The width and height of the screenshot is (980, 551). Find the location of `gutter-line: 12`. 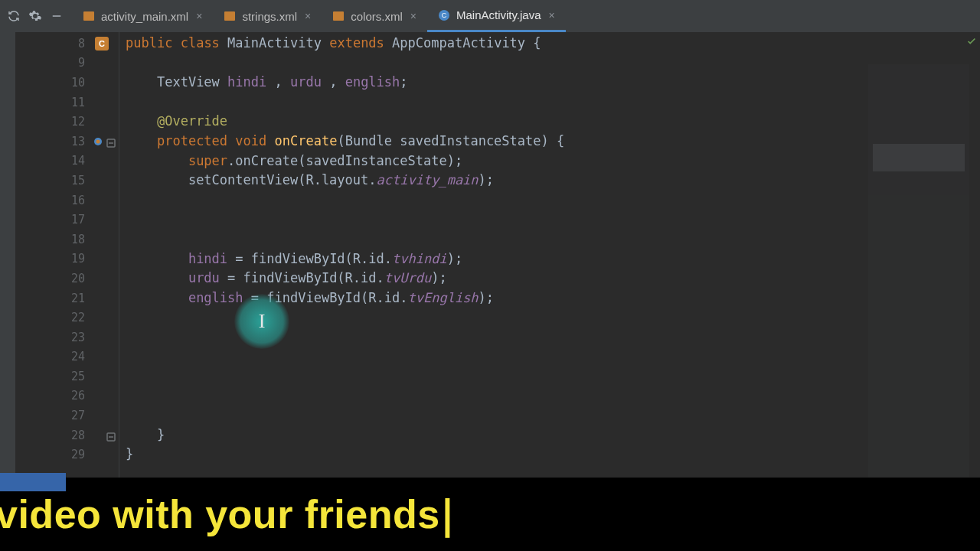

gutter-line: 12 is located at coordinates (67, 122).